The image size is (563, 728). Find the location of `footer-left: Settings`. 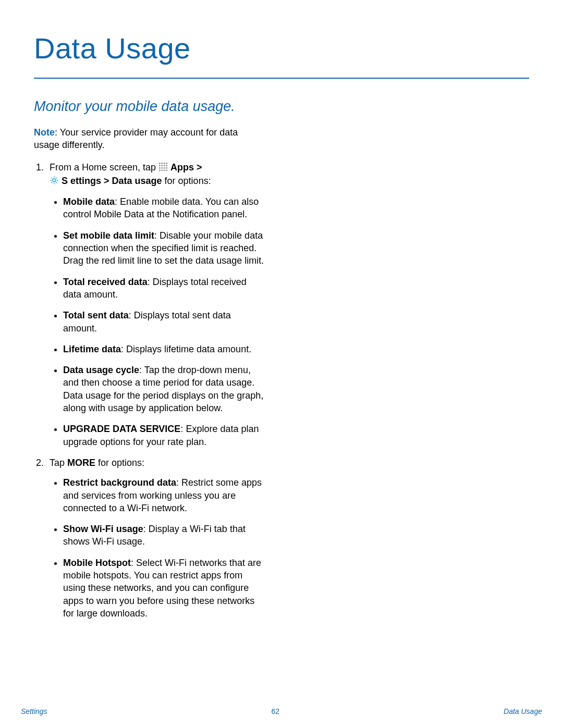

footer-left: Settings is located at coordinates (34, 711).